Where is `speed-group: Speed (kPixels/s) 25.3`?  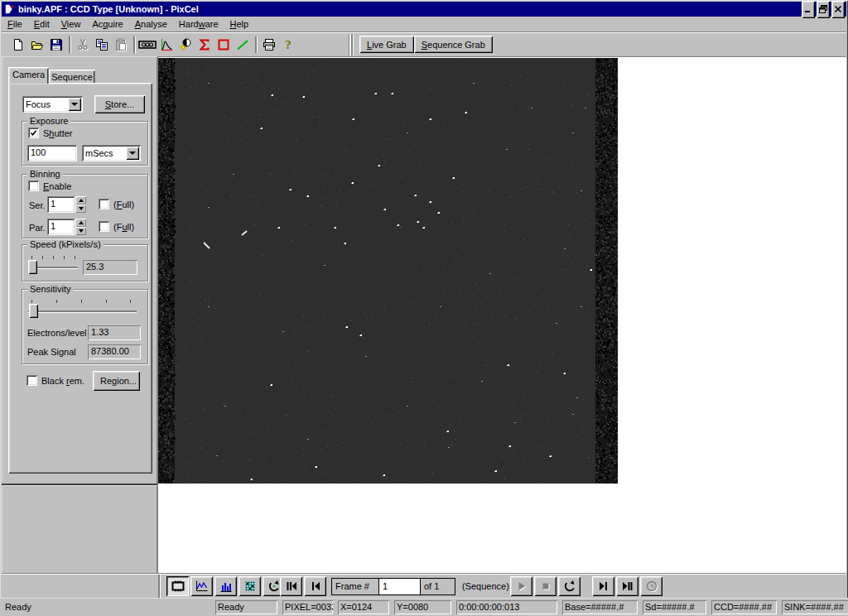
speed-group: Speed (kPixels/s) 25.3 is located at coordinates (84, 263).